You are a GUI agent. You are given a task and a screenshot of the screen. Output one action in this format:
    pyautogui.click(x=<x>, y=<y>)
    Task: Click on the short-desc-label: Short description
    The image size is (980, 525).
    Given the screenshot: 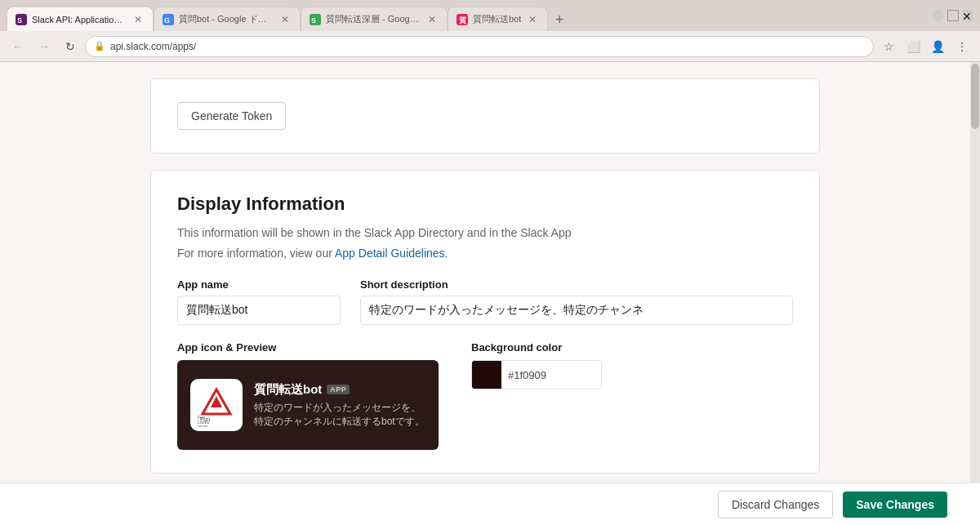 What is the action you would take?
    pyautogui.click(x=577, y=284)
    